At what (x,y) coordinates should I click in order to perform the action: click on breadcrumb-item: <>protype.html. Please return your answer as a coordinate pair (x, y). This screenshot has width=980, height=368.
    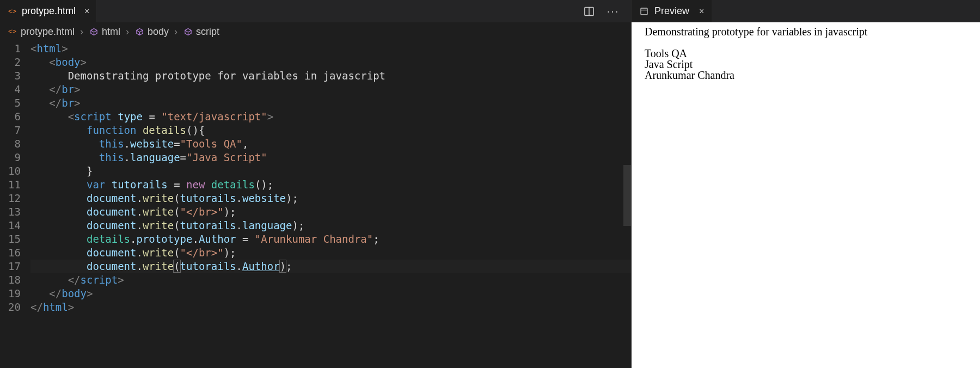
    Looking at the image, I should click on (41, 32).